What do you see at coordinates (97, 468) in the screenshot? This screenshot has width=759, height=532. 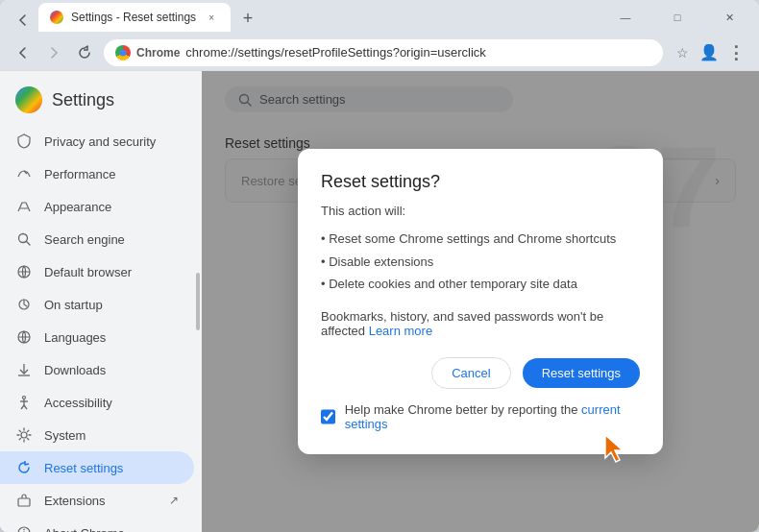 I see `sidebar-item-reset-settings: Reset settings` at bounding box center [97, 468].